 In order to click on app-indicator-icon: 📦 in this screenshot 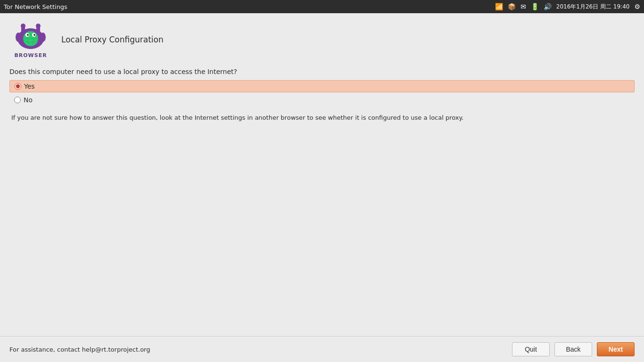, I will do `click(512, 7)`.